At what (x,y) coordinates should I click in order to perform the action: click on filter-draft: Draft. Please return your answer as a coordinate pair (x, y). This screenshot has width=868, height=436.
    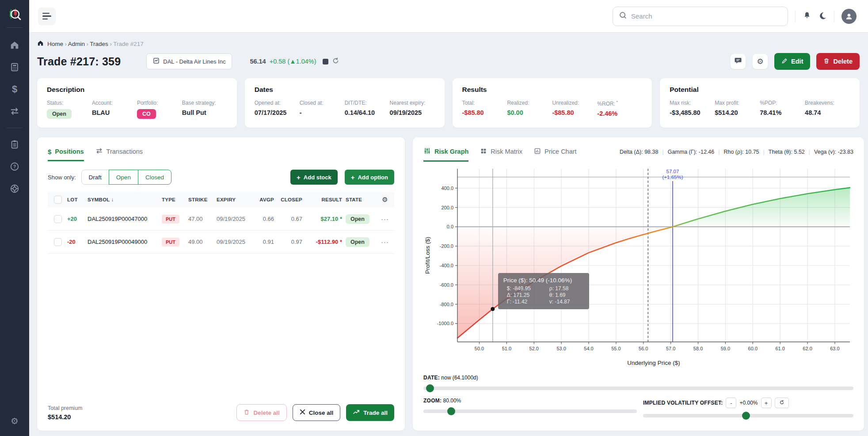
    Looking at the image, I should click on (95, 177).